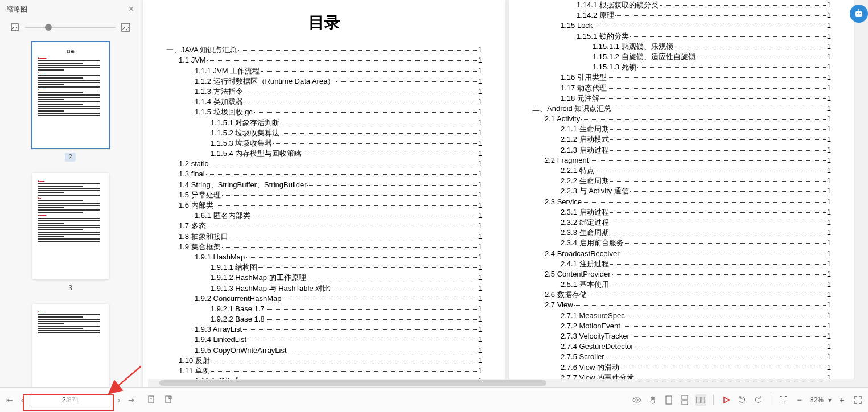 The width and height of the screenshot is (868, 412). Describe the element at coordinates (168, 400) in the screenshot. I see `bookmark-icon` at that location.